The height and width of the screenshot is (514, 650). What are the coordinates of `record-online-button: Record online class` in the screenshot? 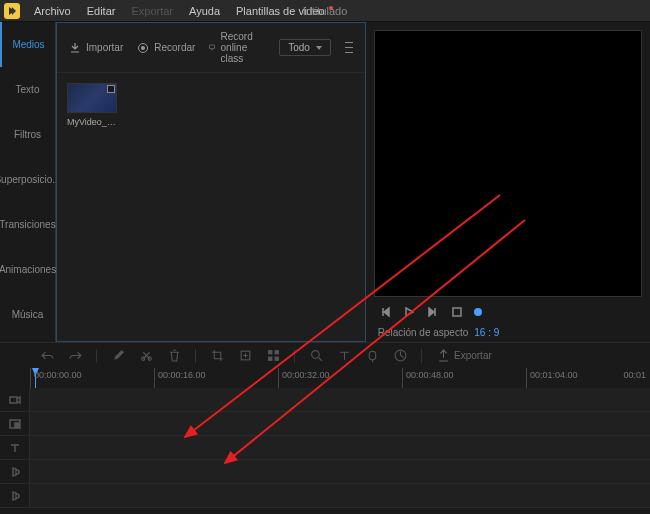 It's located at (237, 48).